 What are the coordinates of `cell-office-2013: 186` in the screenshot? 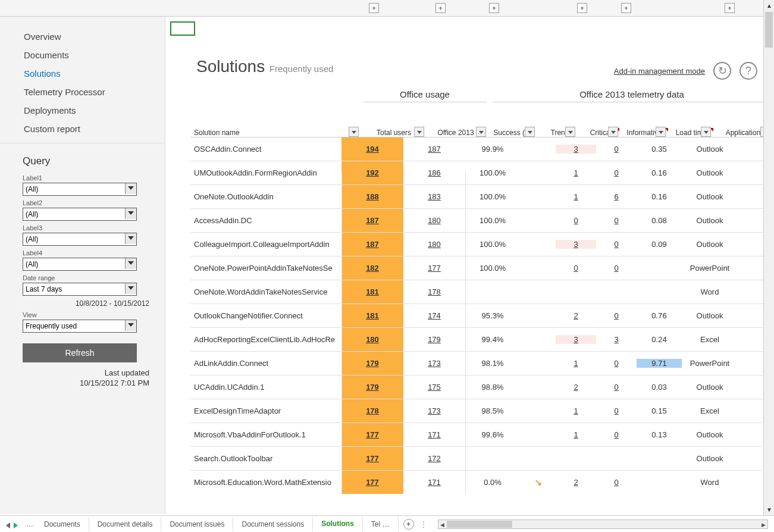 It's located at (434, 173).